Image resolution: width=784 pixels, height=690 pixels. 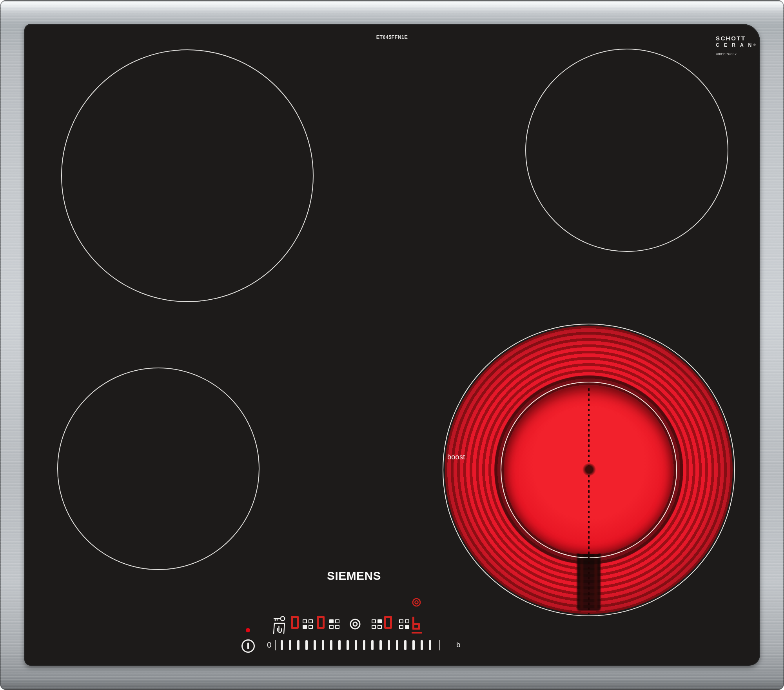 I want to click on slider-end-stop-right, so click(x=440, y=645).